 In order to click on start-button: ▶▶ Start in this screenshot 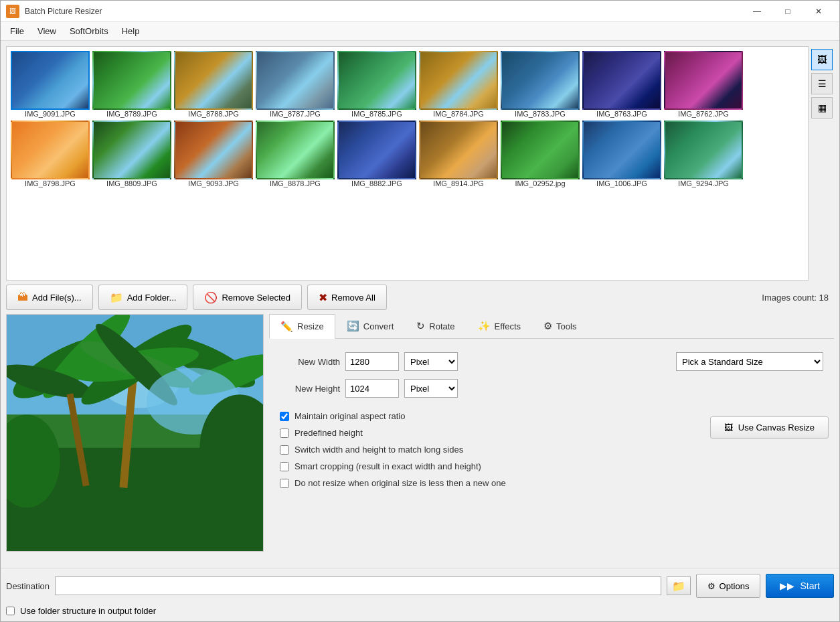, I will do `click(800, 586)`.